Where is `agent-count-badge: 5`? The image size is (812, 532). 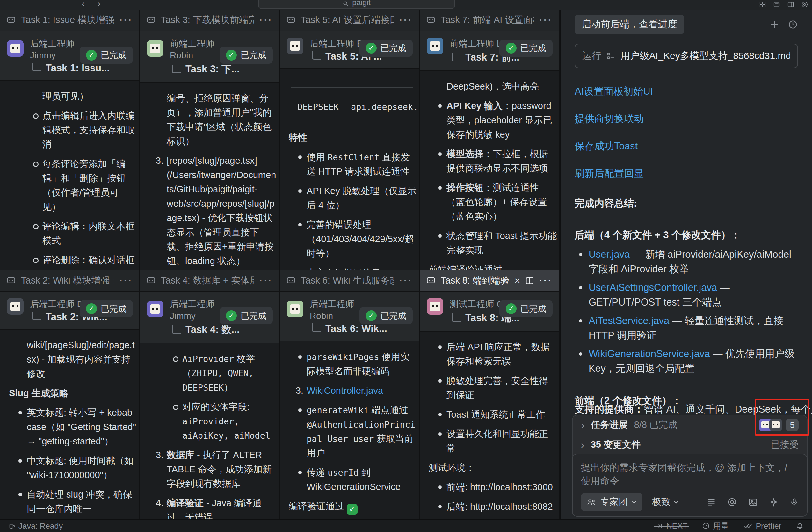 agent-count-badge: 5 is located at coordinates (792, 425).